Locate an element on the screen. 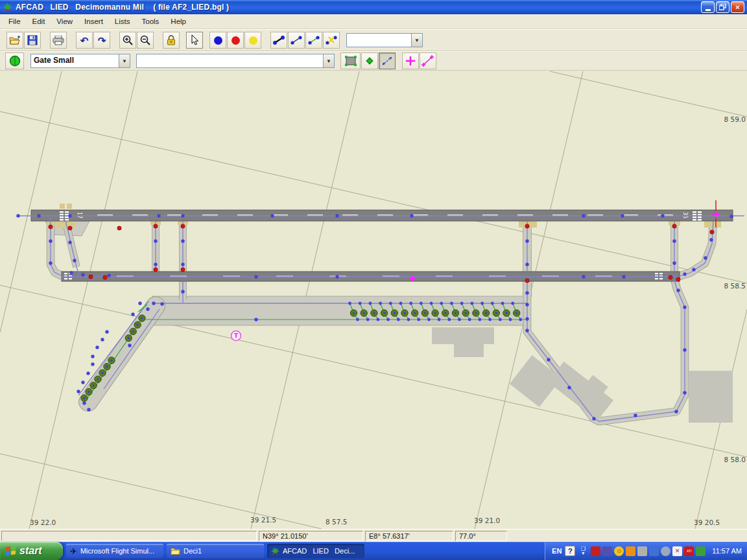  link-tool-button is located at coordinates (279, 40).